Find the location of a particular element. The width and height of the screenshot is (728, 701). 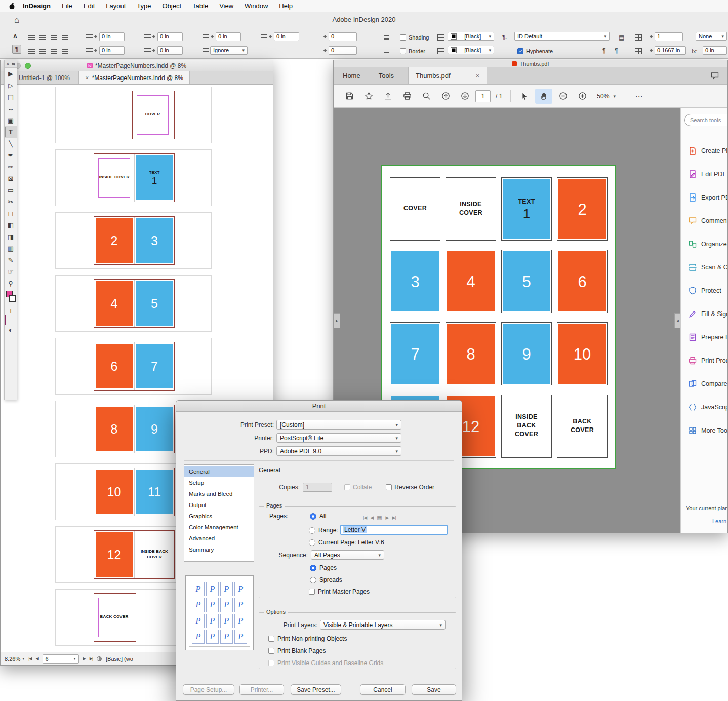

print-guides-checkbox: Print Visible Guides and Baseline Grids is located at coordinates (326, 663).